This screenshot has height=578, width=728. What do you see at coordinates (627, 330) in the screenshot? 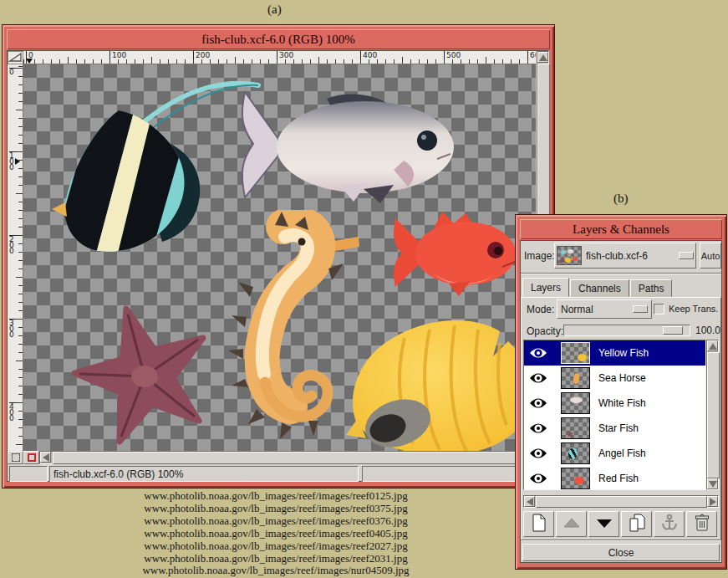
I see `opacity-slider` at bounding box center [627, 330].